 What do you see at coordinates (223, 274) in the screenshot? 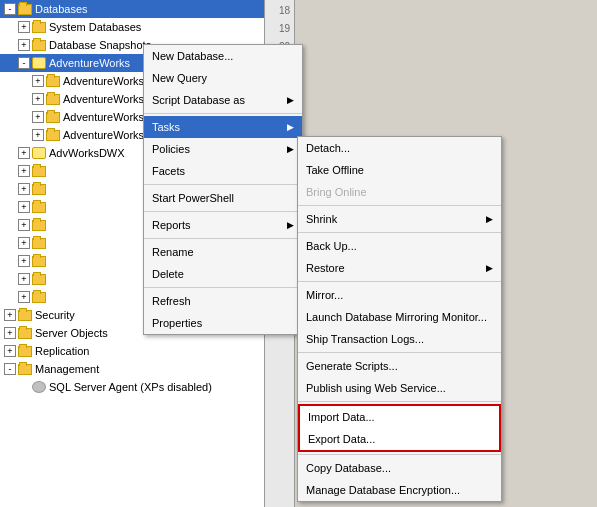
I see `menu-item-delete: Delete` at bounding box center [223, 274].